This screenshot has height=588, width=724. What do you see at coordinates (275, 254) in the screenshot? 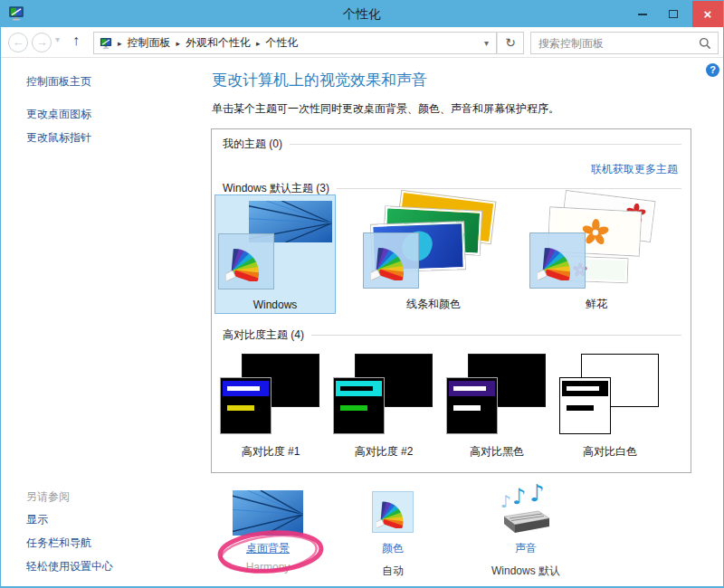
I see `theme-tile-windows: Windows` at bounding box center [275, 254].